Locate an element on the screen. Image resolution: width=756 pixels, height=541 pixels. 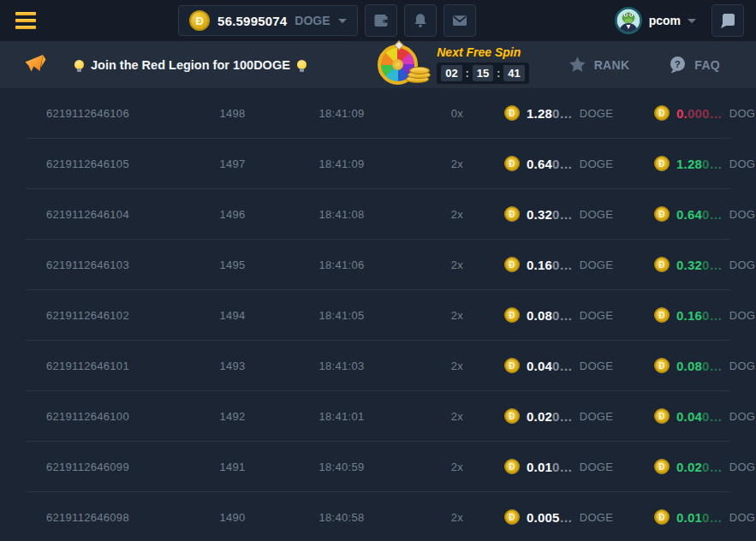
balance-currency: DOGE is located at coordinates (312, 21).